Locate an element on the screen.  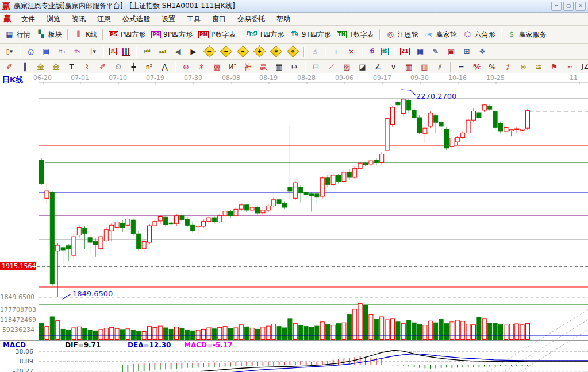
draw-extend-right-button: ↦ is located at coordinates (294, 67).